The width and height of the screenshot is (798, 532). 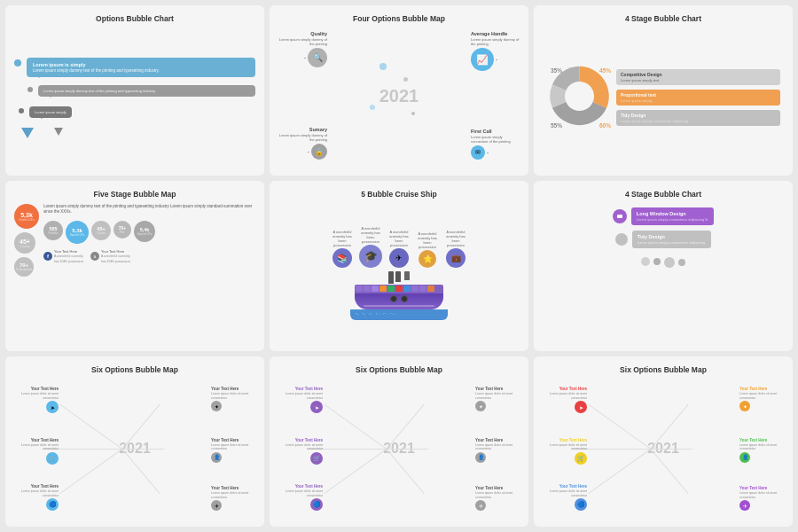 I want to click on stage6-sublabel2: Lorem ipsum simply consectetur adipiscin…, so click(x=672, y=243).